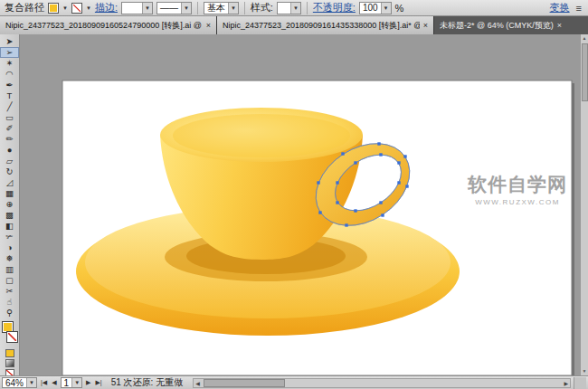 The width and height of the screenshot is (588, 389). Describe the element at coordinates (77, 8) in the screenshot. I see `stroke-color-swatch` at that location.